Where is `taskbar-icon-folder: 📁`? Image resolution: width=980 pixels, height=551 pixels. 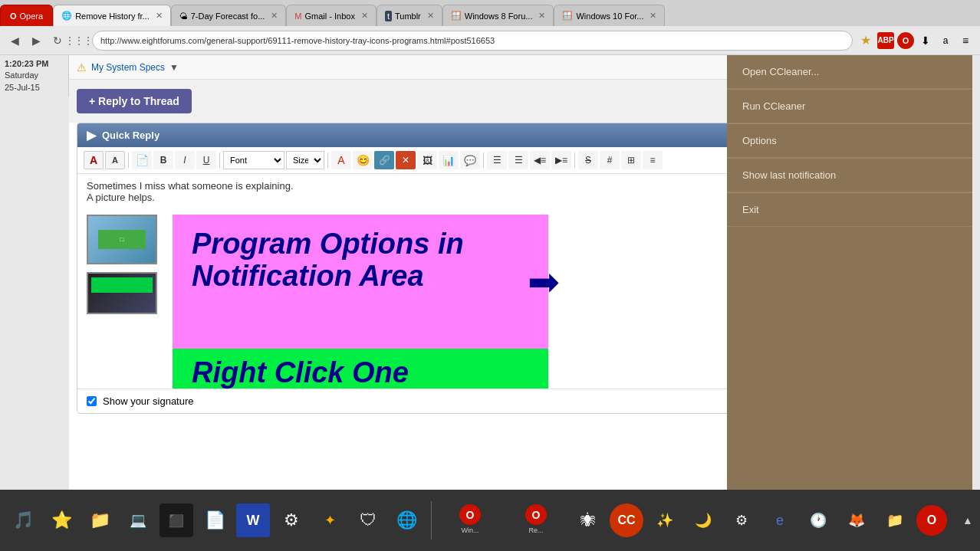 taskbar-icon-folder: 📁 is located at coordinates (100, 520).